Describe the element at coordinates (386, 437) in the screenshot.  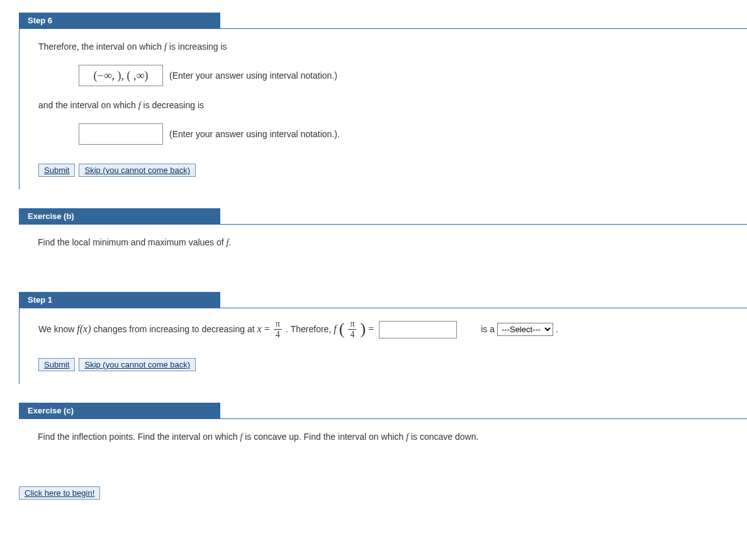
I see `exercise-c-text: Find the inflection points. Find the int…` at that location.